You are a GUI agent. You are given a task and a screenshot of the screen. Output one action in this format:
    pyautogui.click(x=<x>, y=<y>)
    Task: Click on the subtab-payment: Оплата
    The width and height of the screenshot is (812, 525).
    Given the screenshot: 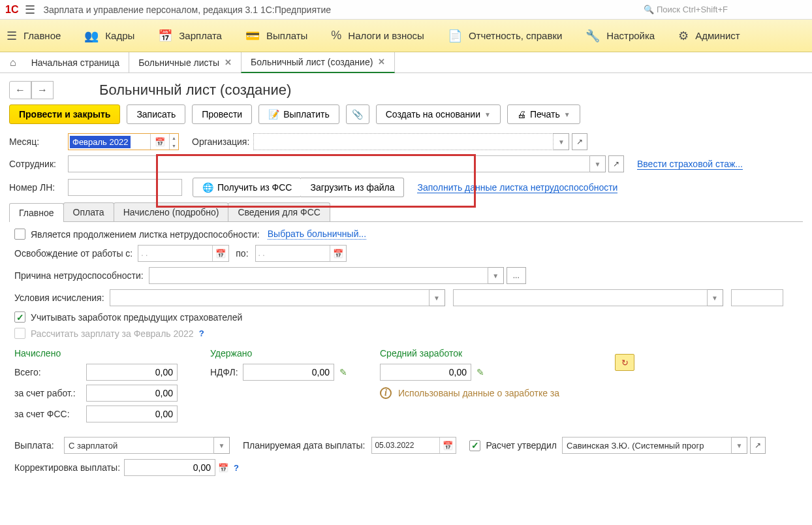 What is the action you would take?
    pyautogui.click(x=89, y=212)
    